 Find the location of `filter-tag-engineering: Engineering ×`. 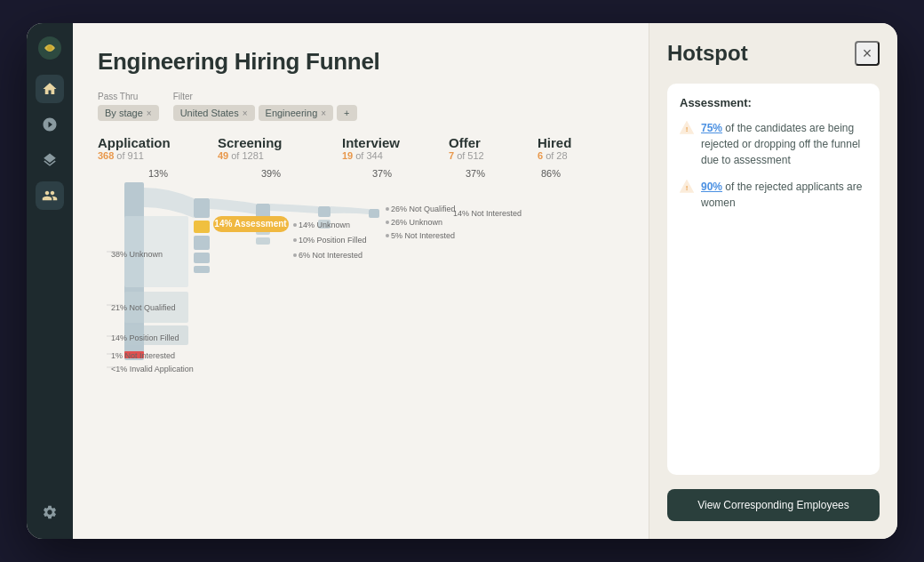

filter-tag-engineering: Engineering × is located at coordinates (297, 113).